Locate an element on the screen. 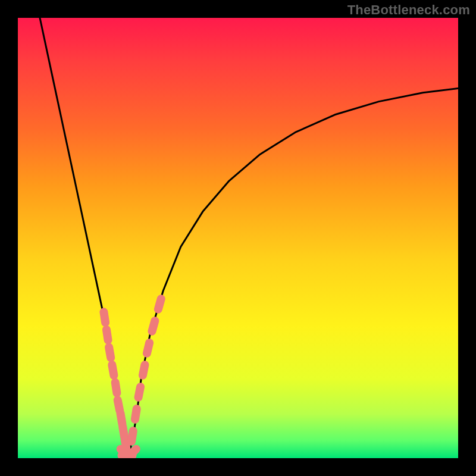 The height and width of the screenshot is (476, 476). watermark-text: TheBottleneck.com is located at coordinates (409, 10).